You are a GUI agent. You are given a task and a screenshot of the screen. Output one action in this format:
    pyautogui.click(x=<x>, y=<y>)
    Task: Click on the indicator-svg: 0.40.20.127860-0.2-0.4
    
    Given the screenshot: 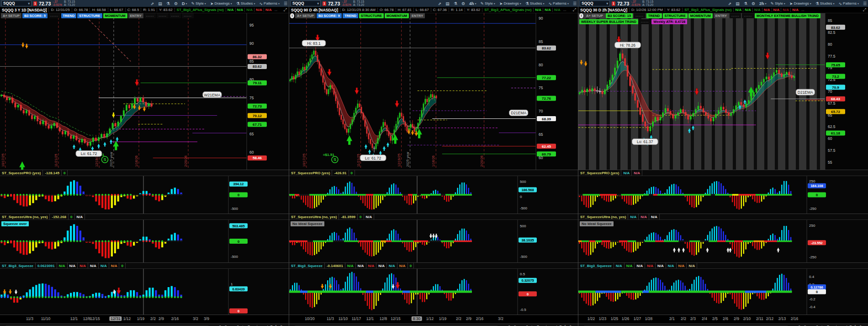 What is the action you would take?
    pyautogui.click(x=723, y=292)
    